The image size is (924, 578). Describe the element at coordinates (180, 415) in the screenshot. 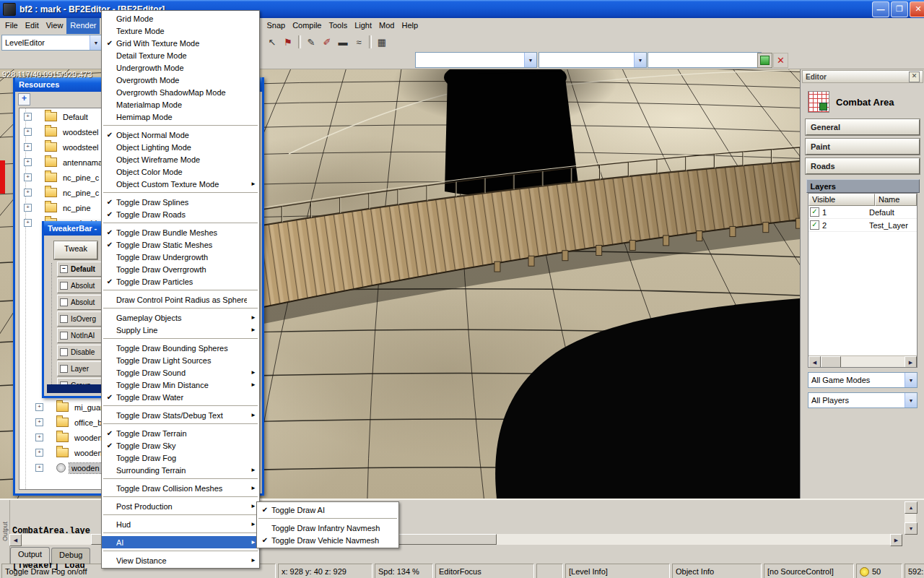

I see `menuitem-toggle-draw-stats-debug-text: Toggle Draw Stats/Debug Text►` at that location.